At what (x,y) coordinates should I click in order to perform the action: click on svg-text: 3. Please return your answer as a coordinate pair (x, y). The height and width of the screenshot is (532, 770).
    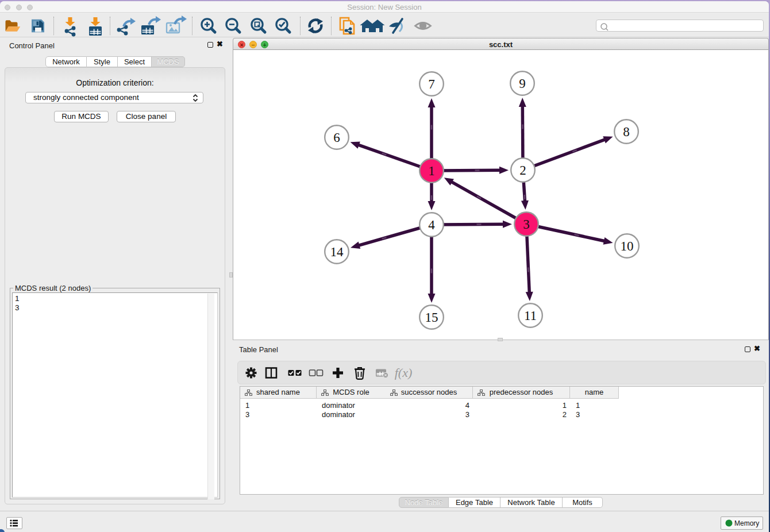
    Looking at the image, I should click on (526, 224).